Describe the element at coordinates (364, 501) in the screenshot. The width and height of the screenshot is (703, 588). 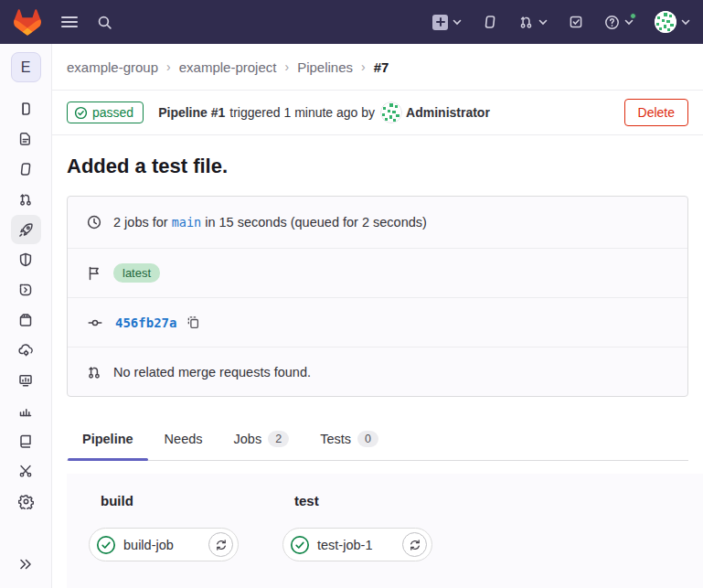
I see `stage-title: test` at that location.